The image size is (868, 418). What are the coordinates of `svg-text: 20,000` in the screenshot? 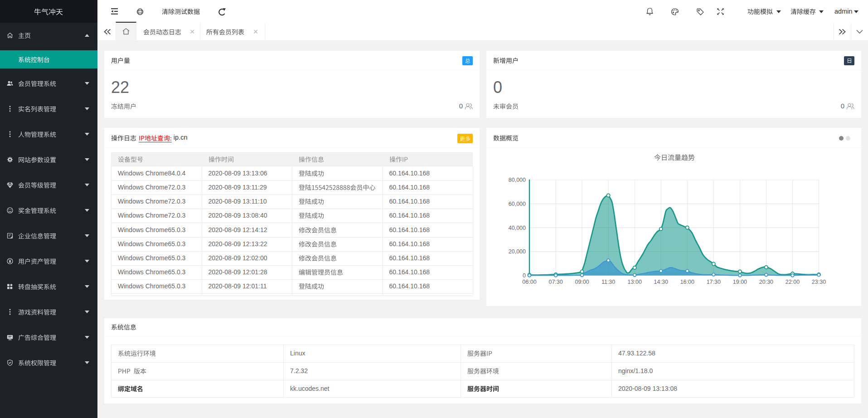 It's located at (517, 252).